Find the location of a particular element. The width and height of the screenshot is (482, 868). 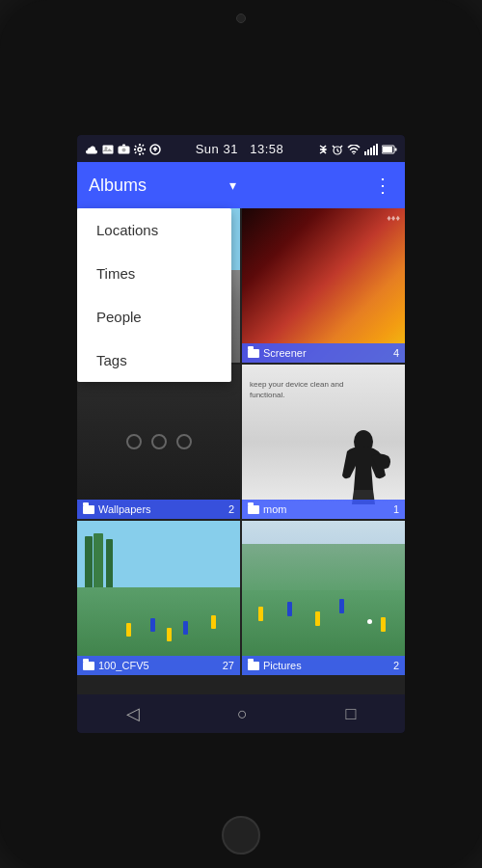

alarm-icon is located at coordinates (337, 149).